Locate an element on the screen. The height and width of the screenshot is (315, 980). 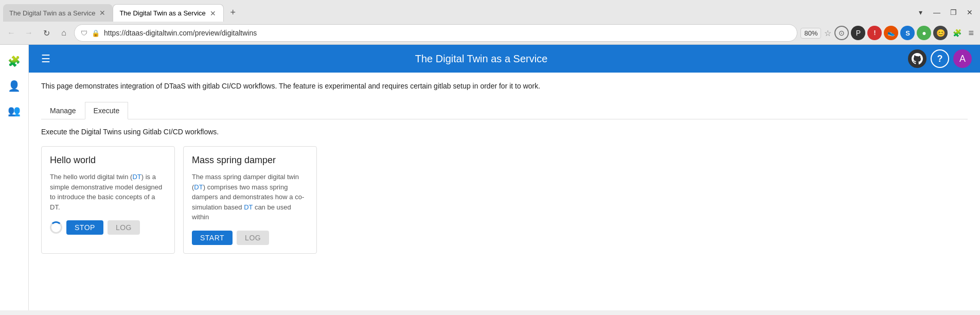
tab-manage-label: Manage is located at coordinates (63, 111).